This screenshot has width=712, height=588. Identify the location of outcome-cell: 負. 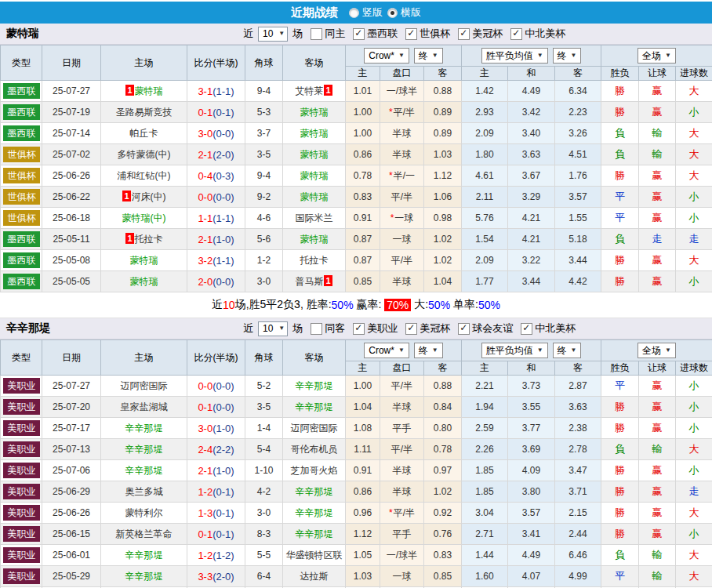
(620, 555).